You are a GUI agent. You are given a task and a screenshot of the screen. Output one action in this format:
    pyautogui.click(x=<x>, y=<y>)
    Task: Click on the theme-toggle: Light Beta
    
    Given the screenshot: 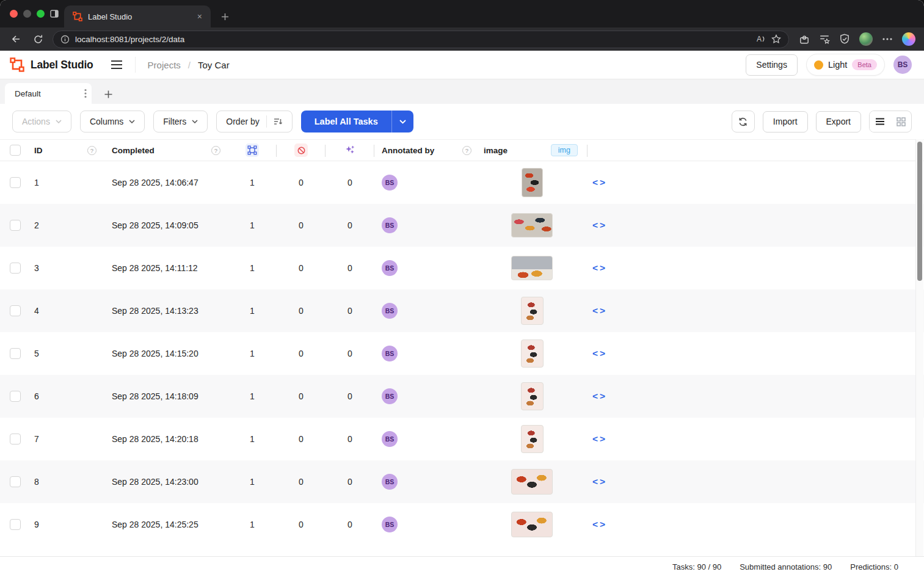 What is the action you would take?
    pyautogui.click(x=845, y=65)
    